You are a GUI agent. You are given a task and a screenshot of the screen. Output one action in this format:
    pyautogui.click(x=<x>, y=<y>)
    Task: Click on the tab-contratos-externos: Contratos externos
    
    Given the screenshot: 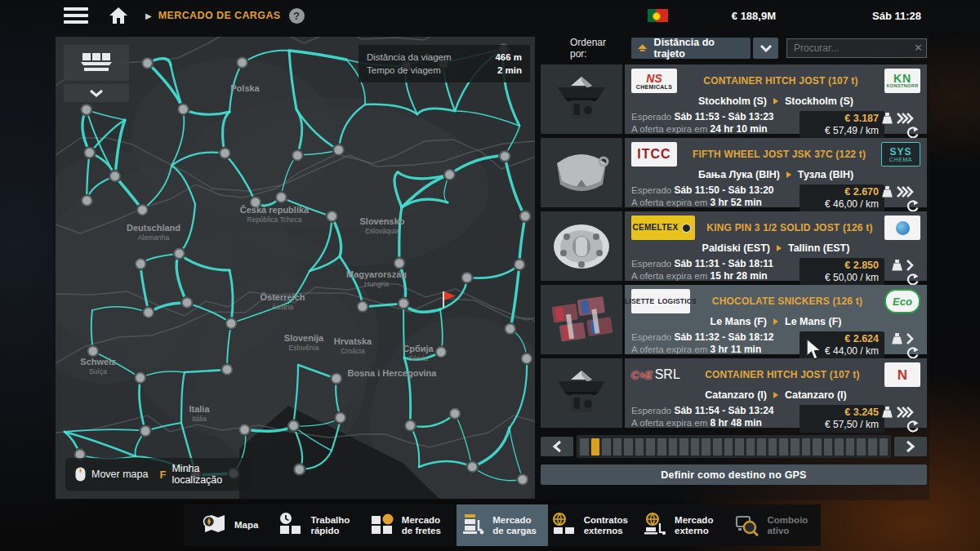 What is the action you would take?
    pyautogui.click(x=593, y=526)
    